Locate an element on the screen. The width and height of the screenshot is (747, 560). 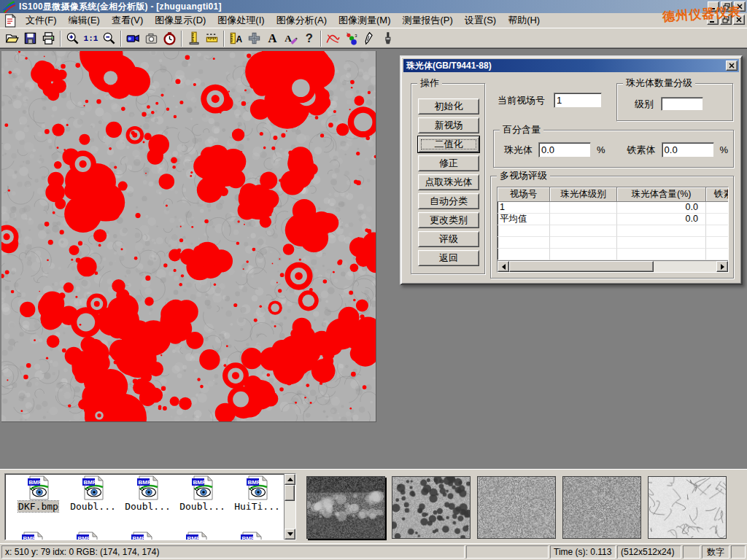
dialog-close-button is located at coordinates (732, 66).